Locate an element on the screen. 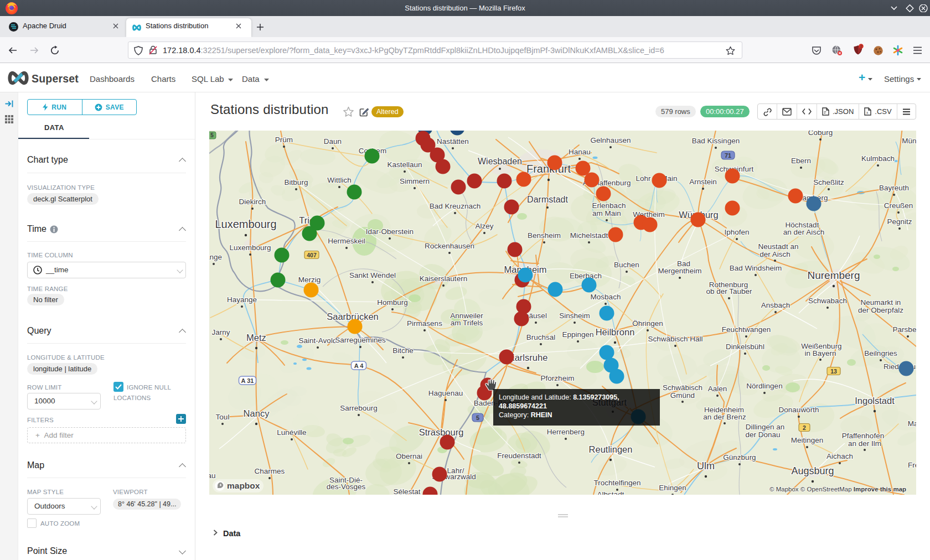 The image size is (930, 560). svg-text: Neumarkt in is located at coordinates (881, 302).